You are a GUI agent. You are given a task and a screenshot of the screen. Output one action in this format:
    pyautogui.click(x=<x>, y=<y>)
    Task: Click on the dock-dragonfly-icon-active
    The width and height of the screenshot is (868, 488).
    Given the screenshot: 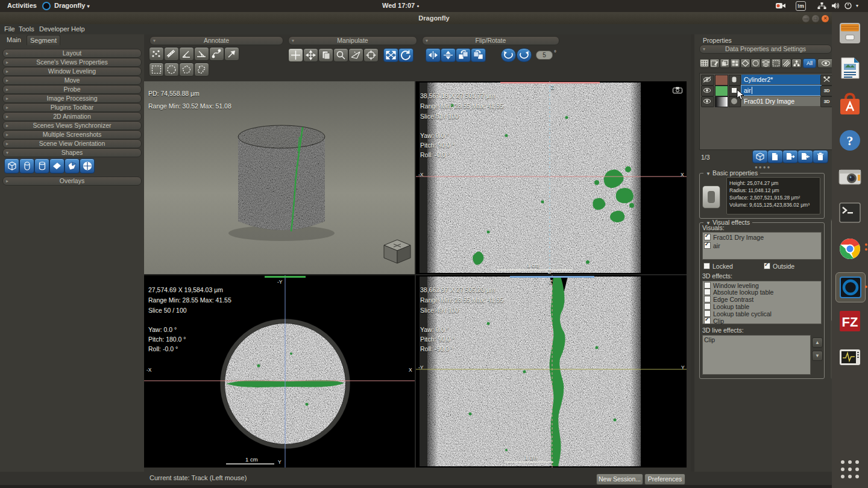 What is the action you would take?
    pyautogui.click(x=851, y=287)
    